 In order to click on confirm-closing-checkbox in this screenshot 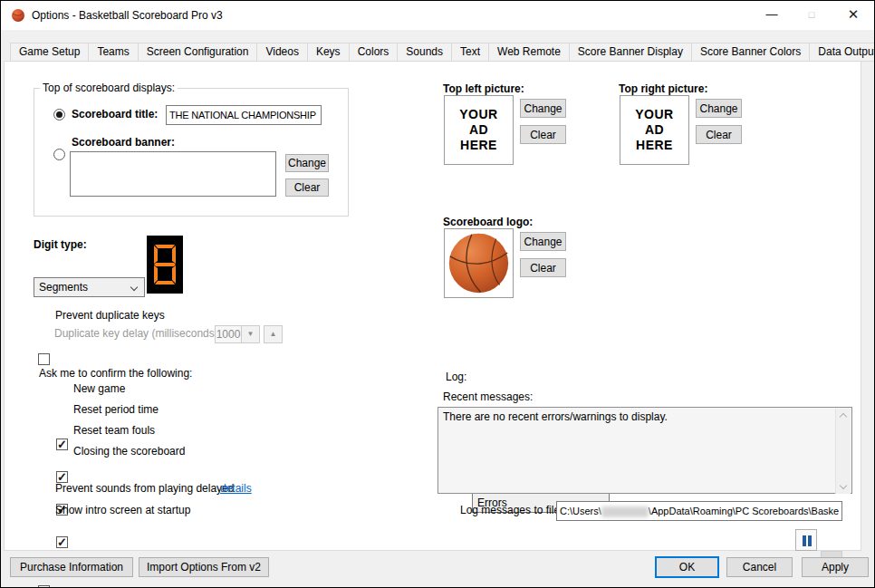, I will do `click(62, 542)`.